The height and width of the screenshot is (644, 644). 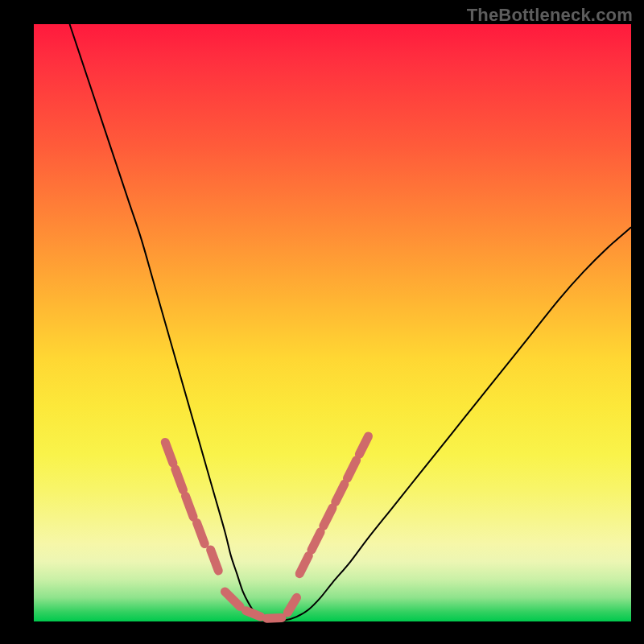 I want to click on watermark-text: TheBottleneck.com, so click(x=550, y=15).